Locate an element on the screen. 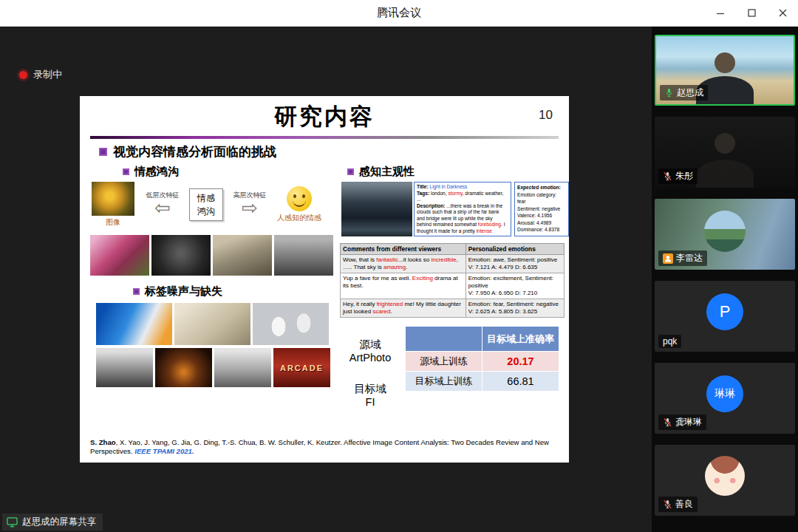 The width and height of the screenshot is (798, 532). accuracy-header-label: 目标域上准确率 is located at coordinates (521, 339).